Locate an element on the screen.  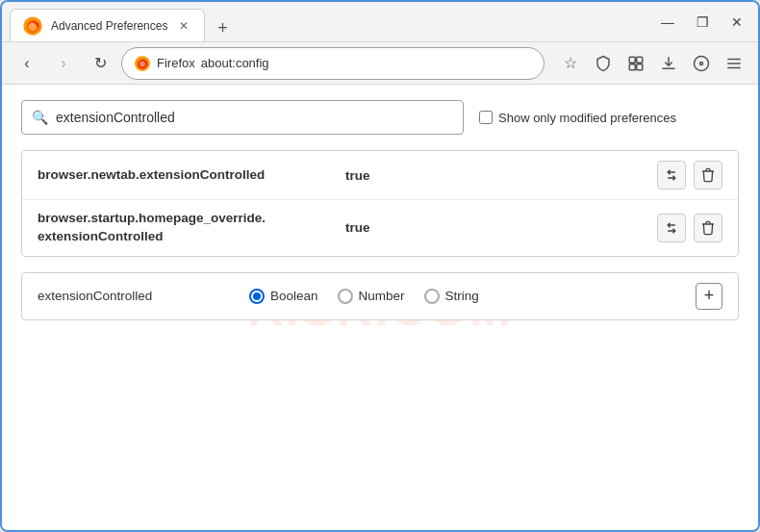
refresh-button: ↻ is located at coordinates (100, 63).